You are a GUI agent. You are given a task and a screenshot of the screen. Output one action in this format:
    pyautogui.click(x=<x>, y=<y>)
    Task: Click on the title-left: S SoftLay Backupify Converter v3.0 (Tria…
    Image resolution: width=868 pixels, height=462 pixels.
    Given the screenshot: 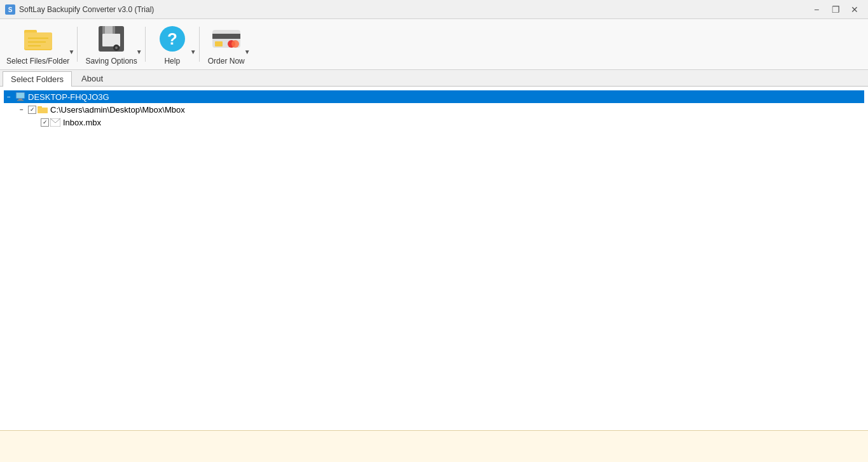 What is the action you would take?
    pyautogui.click(x=79, y=10)
    